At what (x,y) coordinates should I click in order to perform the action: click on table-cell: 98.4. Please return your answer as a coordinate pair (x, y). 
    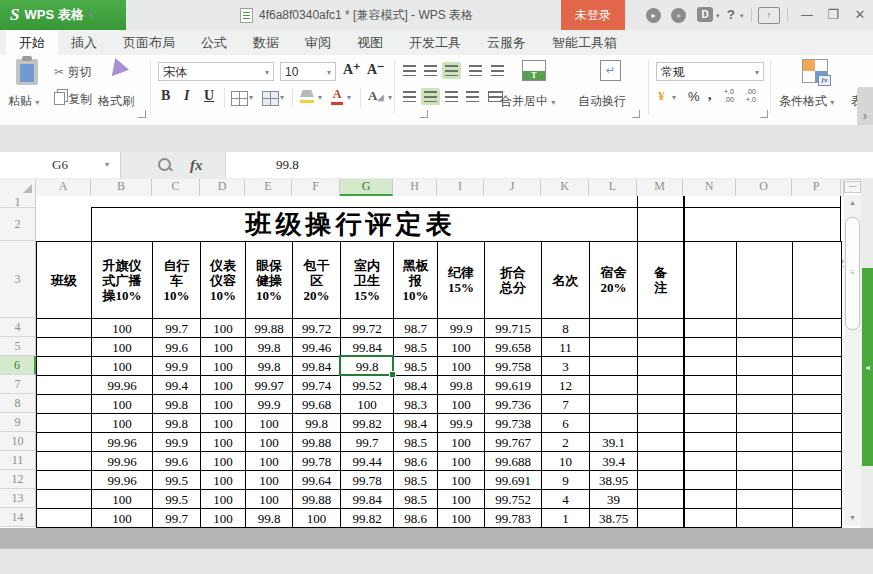
    Looking at the image, I should click on (415, 422).